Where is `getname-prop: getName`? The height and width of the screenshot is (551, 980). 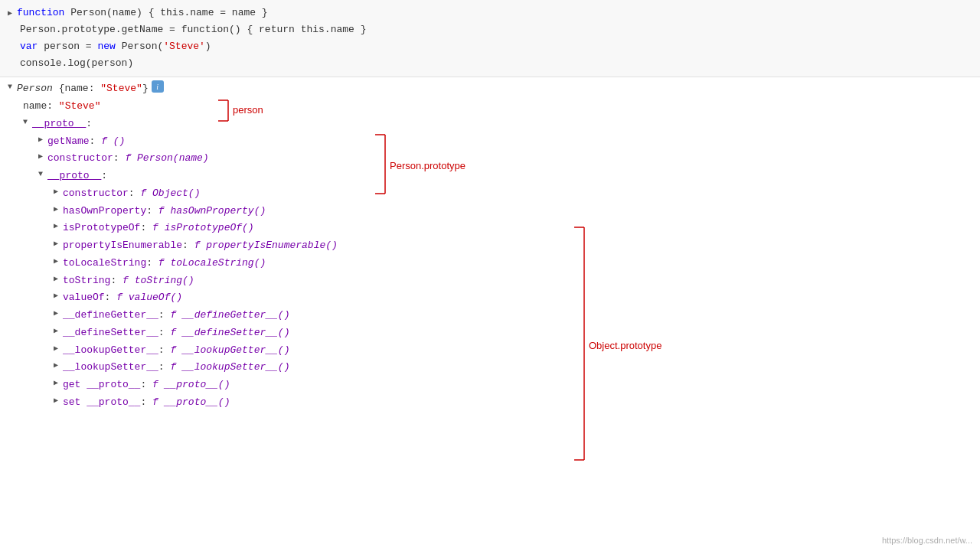 getname-prop: getName is located at coordinates (69, 142).